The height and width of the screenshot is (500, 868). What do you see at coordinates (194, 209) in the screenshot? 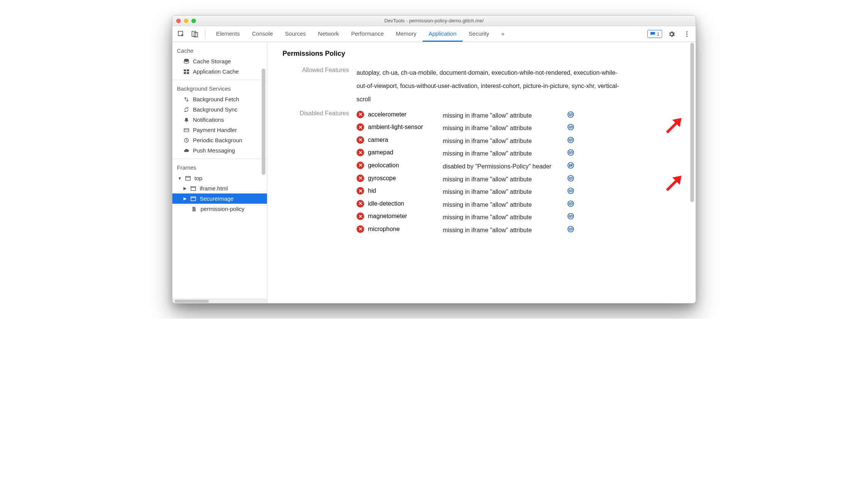
I see `document-icon` at bounding box center [194, 209].